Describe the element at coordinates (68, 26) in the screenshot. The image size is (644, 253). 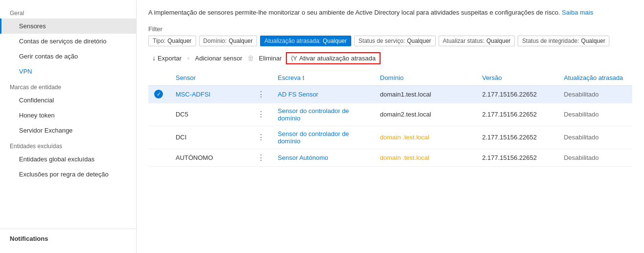
I see `sidebar-item-sensores: Sensores` at that location.